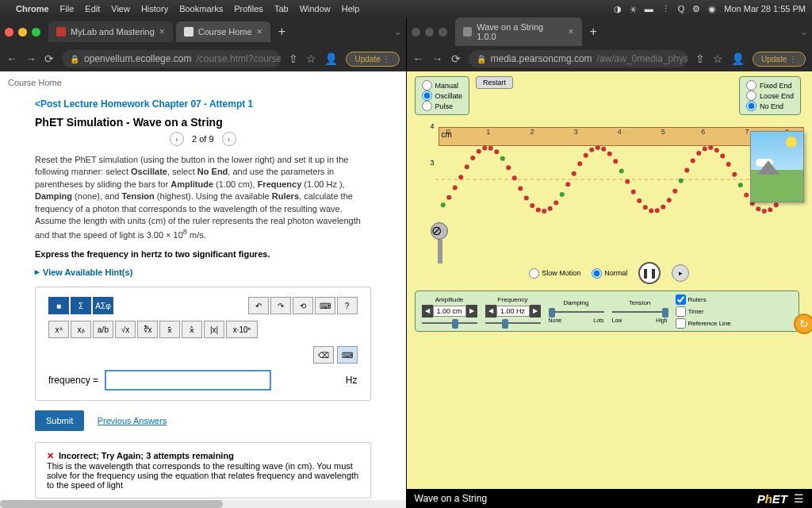 The height and width of the screenshot is (508, 812). What do you see at coordinates (303, 306) in the screenshot?
I see `reset-button: ⟲` at bounding box center [303, 306].